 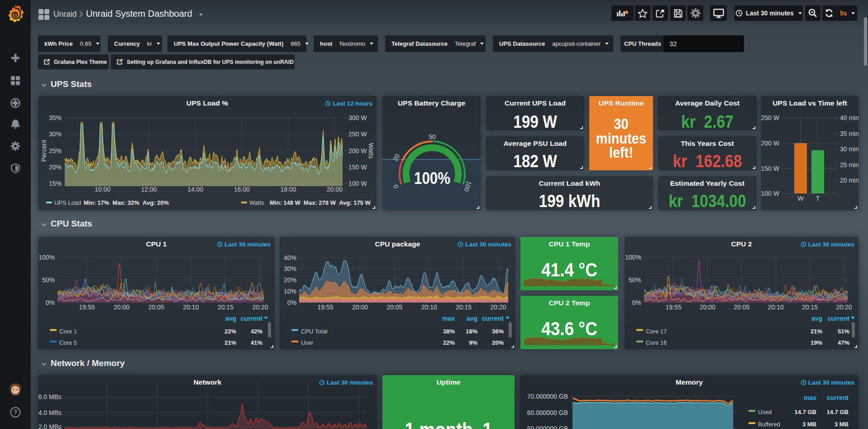 I want to click on svg-text: W, so click(x=801, y=198).